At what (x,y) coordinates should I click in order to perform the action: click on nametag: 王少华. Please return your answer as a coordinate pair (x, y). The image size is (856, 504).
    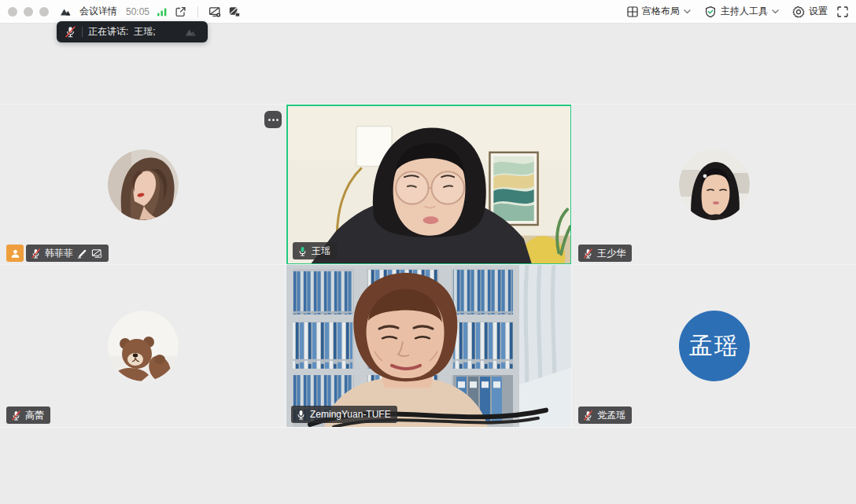
    Looking at the image, I should click on (605, 253).